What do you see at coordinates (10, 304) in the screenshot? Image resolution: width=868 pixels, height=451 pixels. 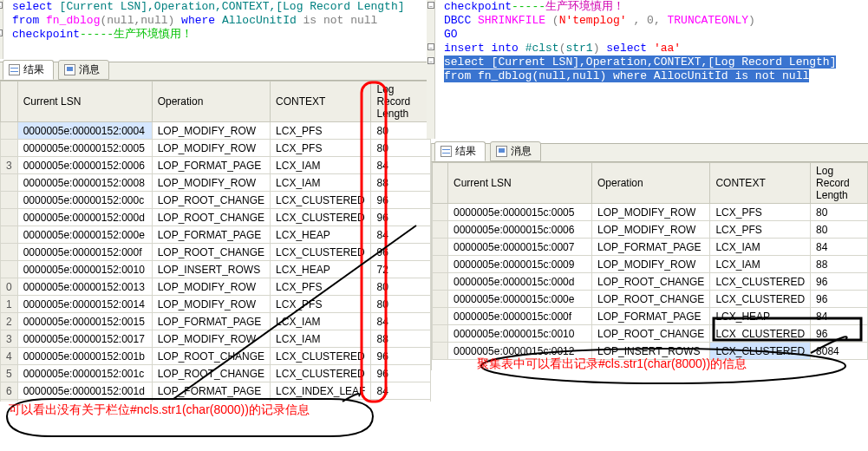 I see `rownum: 1` at bounding box center [10, 304].